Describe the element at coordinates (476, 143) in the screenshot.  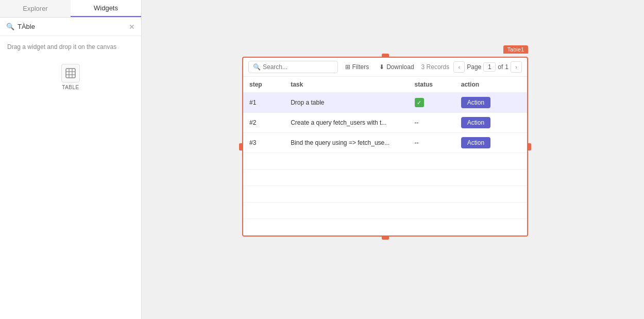
I see `action-button-3: Action` at that location.